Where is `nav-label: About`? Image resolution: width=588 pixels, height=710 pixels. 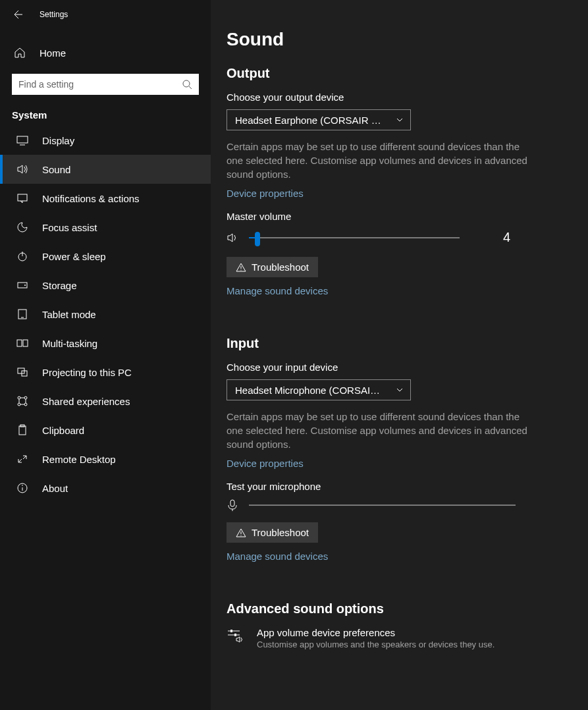
nav-label: About is located at coordinates (55, 489).